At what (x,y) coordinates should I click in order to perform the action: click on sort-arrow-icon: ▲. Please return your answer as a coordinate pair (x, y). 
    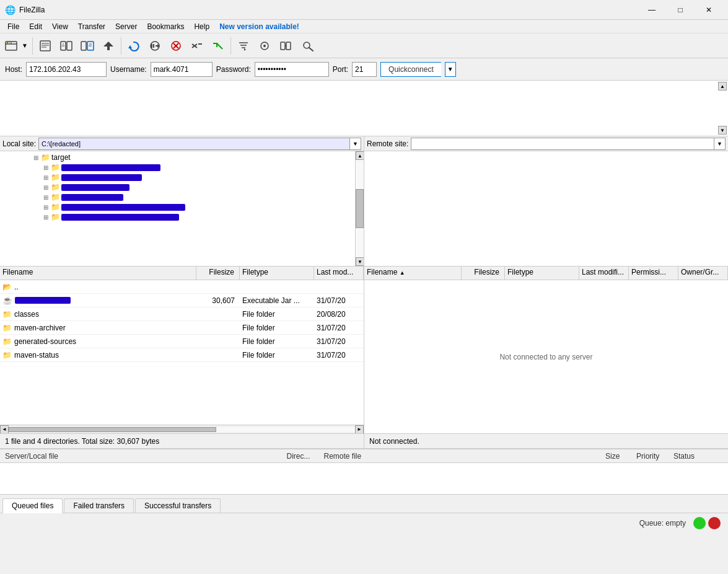
    Looking at the image, I should click on (403, 273).